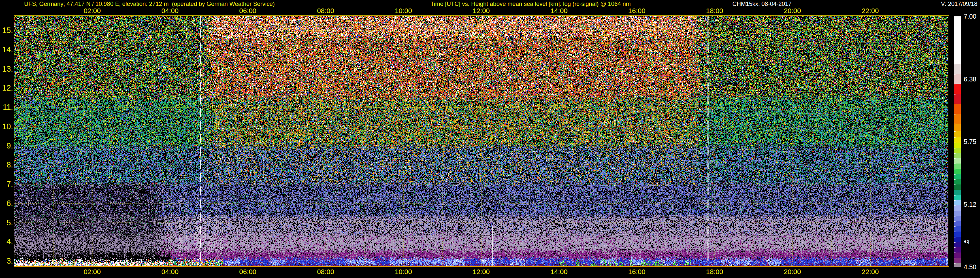  I want to click on height-tick-label: 3., so click(6, 261).